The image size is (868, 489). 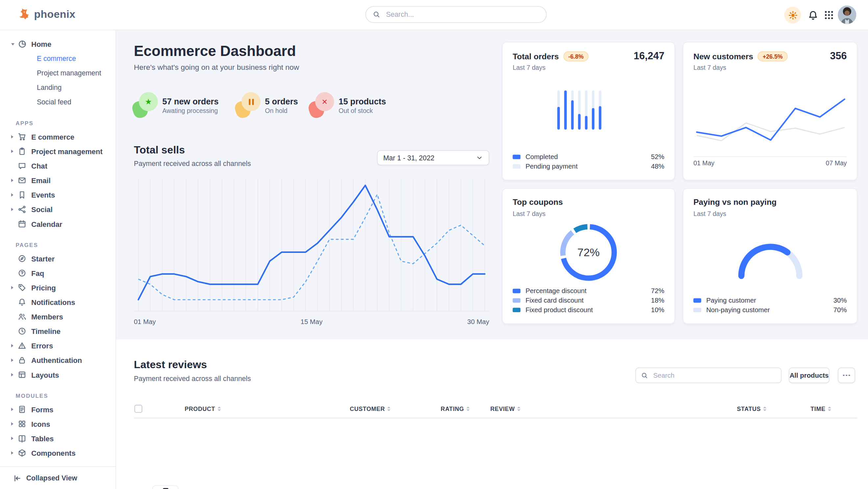 What do you see at coordinates (45, 14) in the screenshot?
I see `brand-logo: phoenix` at bounding box center [45, 14].